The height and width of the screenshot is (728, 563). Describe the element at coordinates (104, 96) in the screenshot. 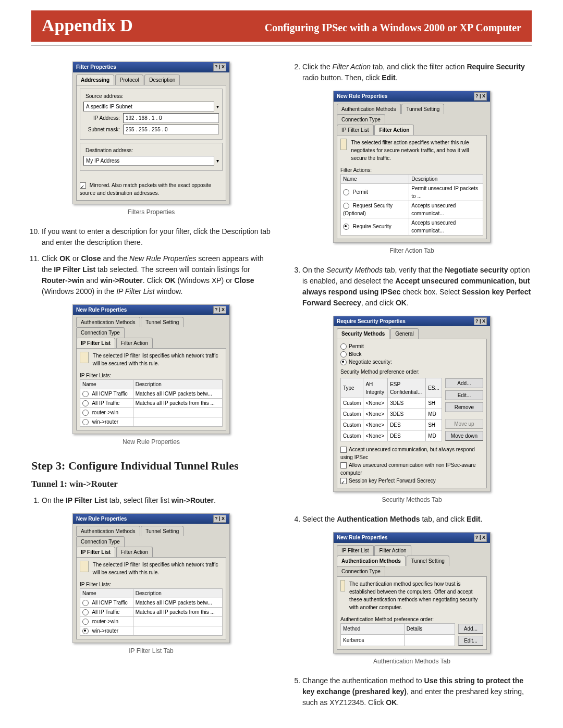

I see `source-address-group: Source address:` at that location.